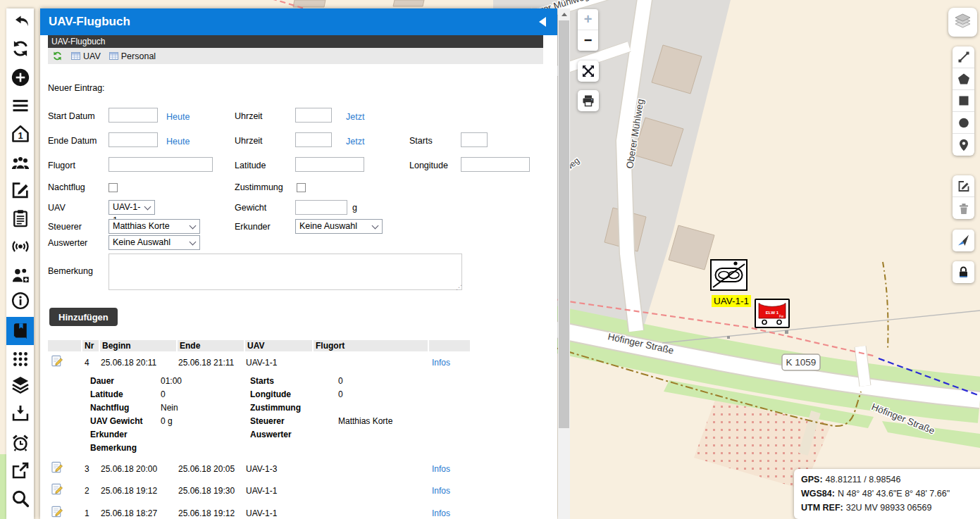  Describe the element at coordinates (20, 106) in the screenshot. I see `menu-icon` at that location.